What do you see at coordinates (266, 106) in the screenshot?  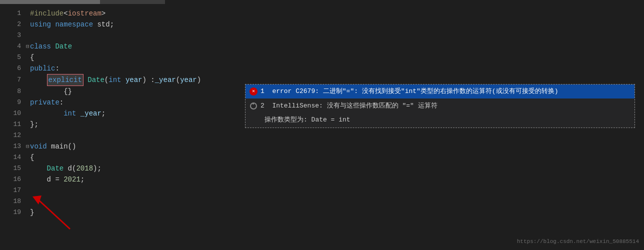 I see `error-num-2: 2` at bounding box center [266, 106].